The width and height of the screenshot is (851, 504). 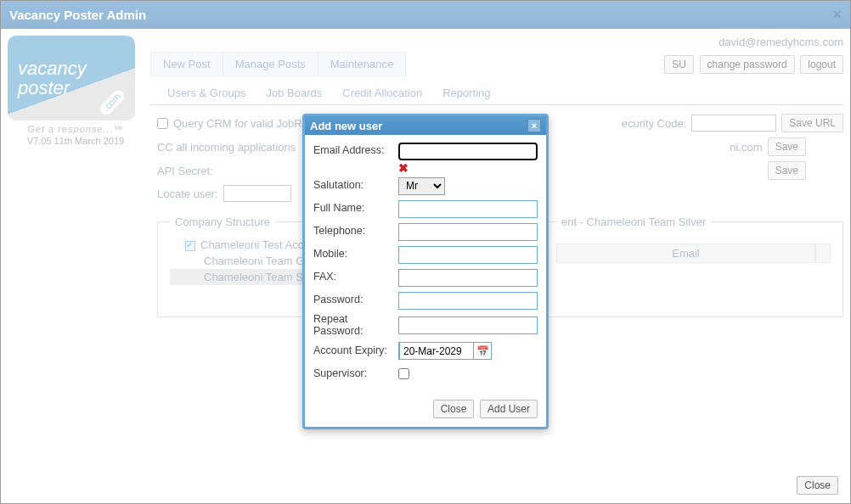 What do you see at coordinates (468, 232) in the screenshot?
I see `telephone-input` at bounding box center [468, 232].